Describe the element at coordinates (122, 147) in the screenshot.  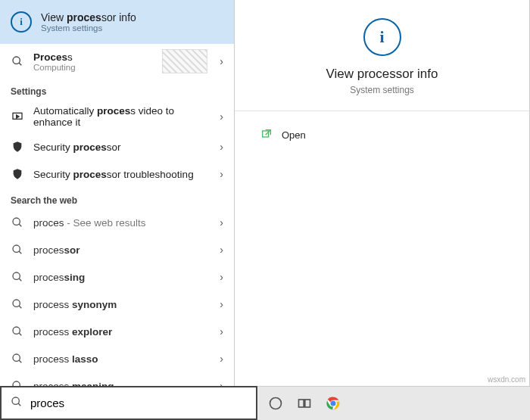
I see `settings-item-label: Security processor` at that location.